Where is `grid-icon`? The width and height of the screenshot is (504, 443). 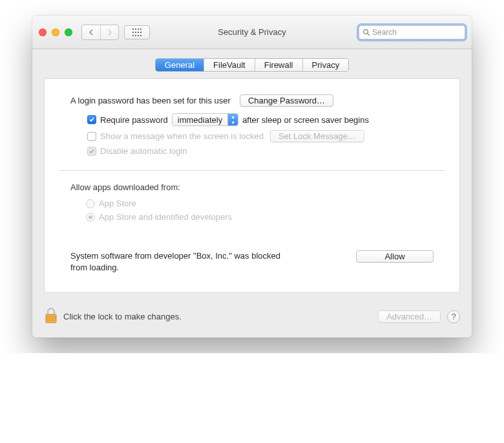 grid-icon is located at coordinates (137, 32).